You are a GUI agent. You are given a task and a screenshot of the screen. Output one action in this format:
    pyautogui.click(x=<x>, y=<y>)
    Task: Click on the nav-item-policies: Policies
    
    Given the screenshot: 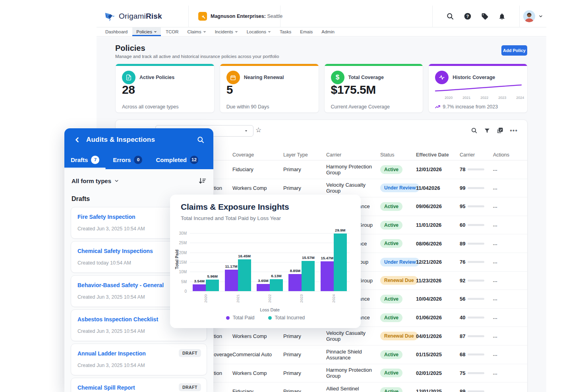 What is the action you would take?
    pyautogui.click(x=147, y=32)
    